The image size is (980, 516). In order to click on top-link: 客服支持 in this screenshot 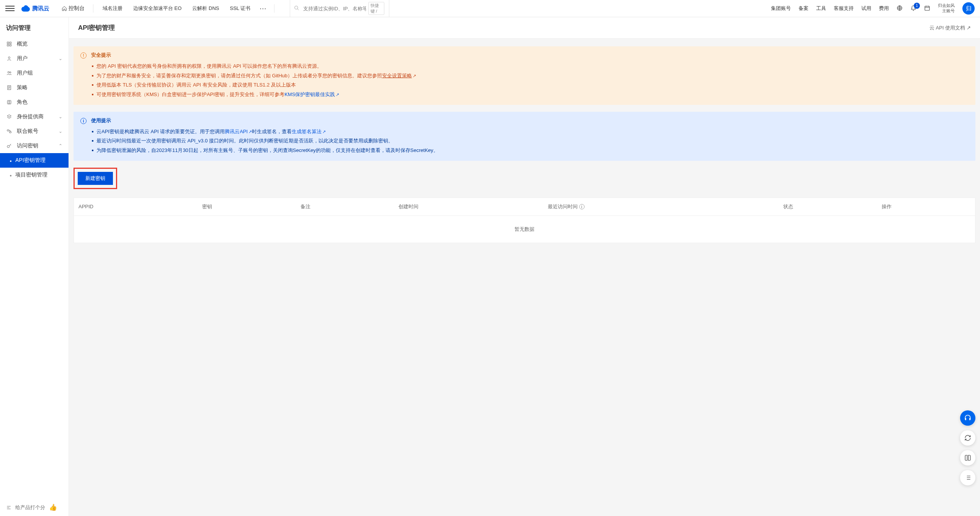, I will do `click(844, 8)`.